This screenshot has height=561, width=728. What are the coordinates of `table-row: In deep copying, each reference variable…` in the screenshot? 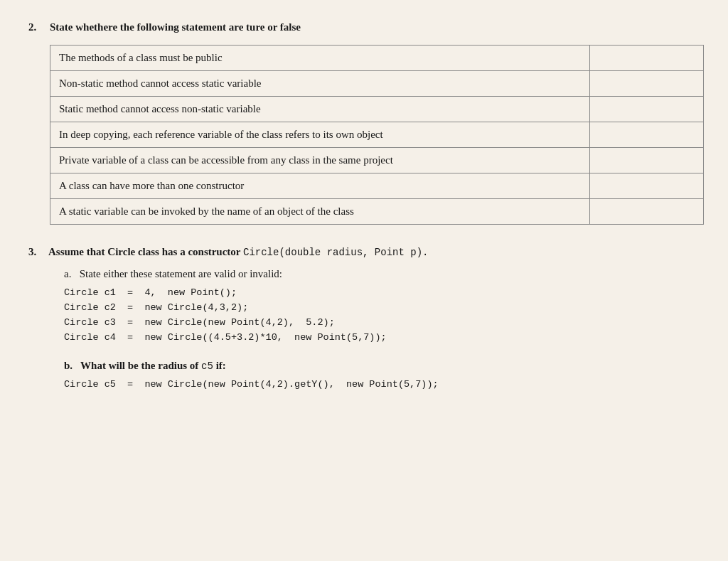 It's located at (377, 135).